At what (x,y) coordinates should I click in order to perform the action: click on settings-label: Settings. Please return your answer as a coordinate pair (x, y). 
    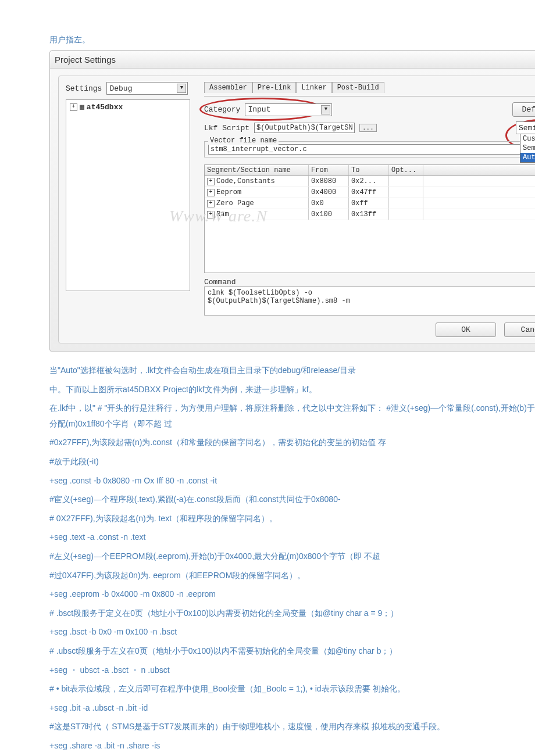
    Looking at the image, I should click on (84, 88).